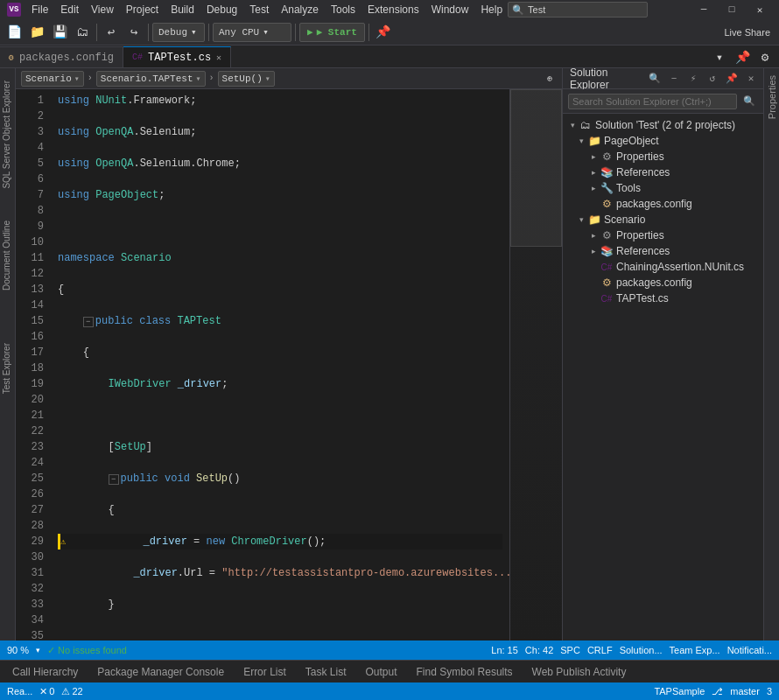  I want to click on left-panel: SQL Server Object Explorer Document Outl…, so click(8, 354).